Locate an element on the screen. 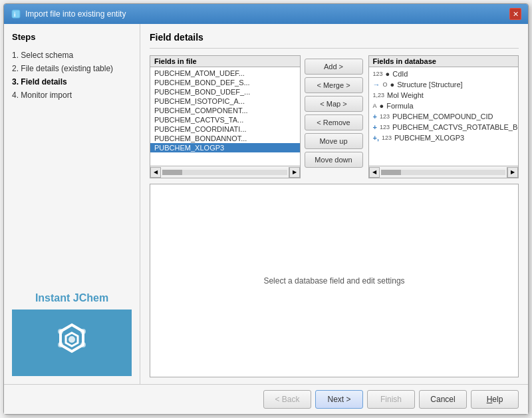 The height and width of the screenshot is (418, 532). db-fields-panel: Fields in database 123 ● CdId → O ● is located at coordinates (444, 117).